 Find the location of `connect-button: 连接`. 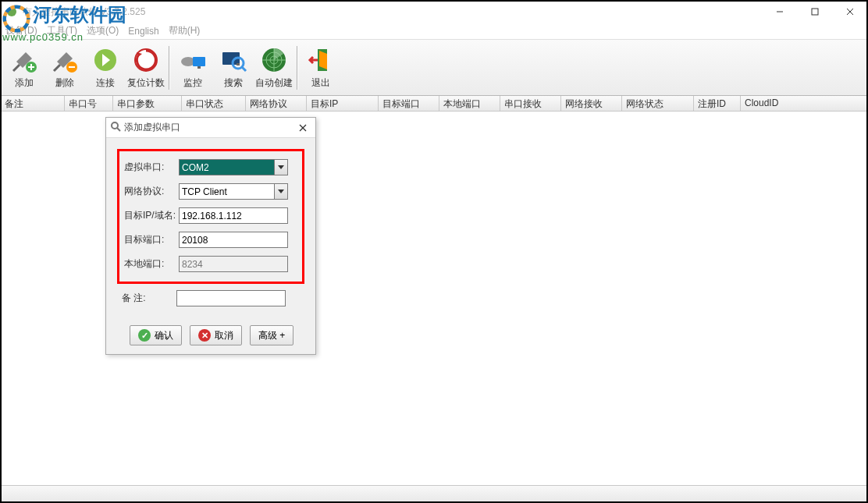

connect-button: 连接 is located at coordinates (105, 68).